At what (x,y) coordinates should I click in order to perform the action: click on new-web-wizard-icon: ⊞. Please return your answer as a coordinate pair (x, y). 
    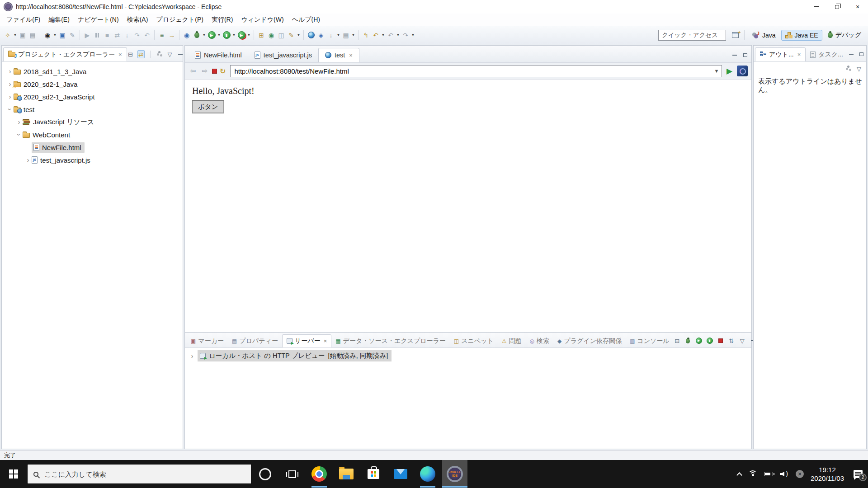
    Looking at the image, I should click on (261, 35).